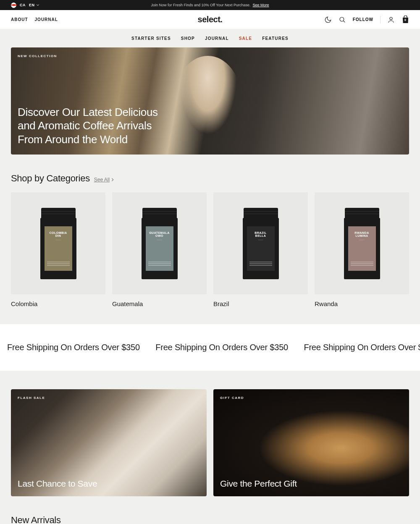  Describe the element at coordinates (328, 20) in the screenshot. I see `dark-mode-toggle` at that location.